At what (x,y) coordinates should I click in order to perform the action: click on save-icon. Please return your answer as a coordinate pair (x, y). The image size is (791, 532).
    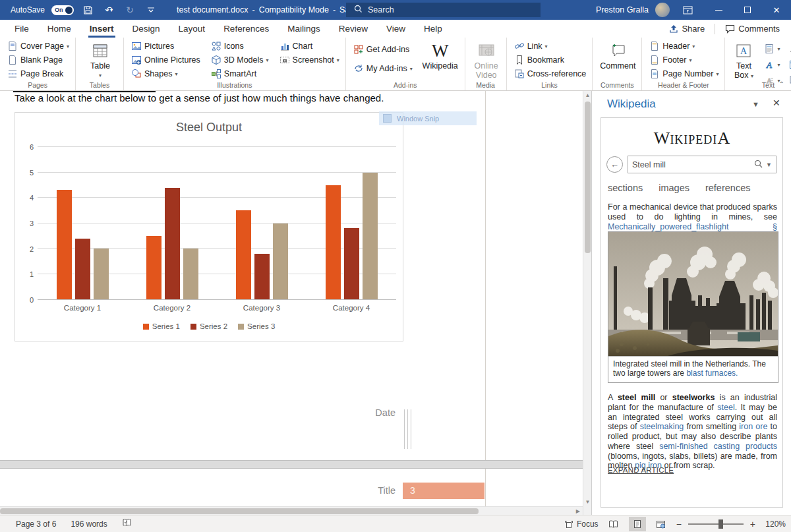
    Looking at the image, I should click on (88, 10).